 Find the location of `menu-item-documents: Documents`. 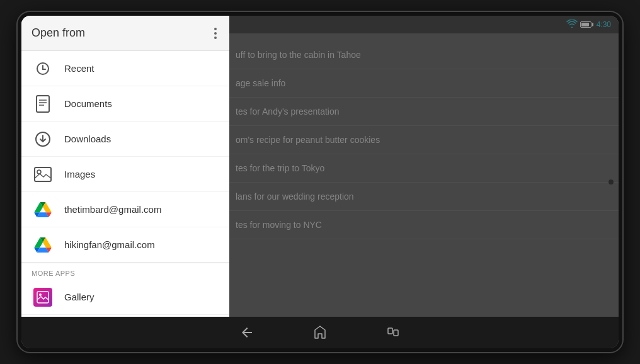

menu-item-documents: Documents is located at coordinates (125, 104).